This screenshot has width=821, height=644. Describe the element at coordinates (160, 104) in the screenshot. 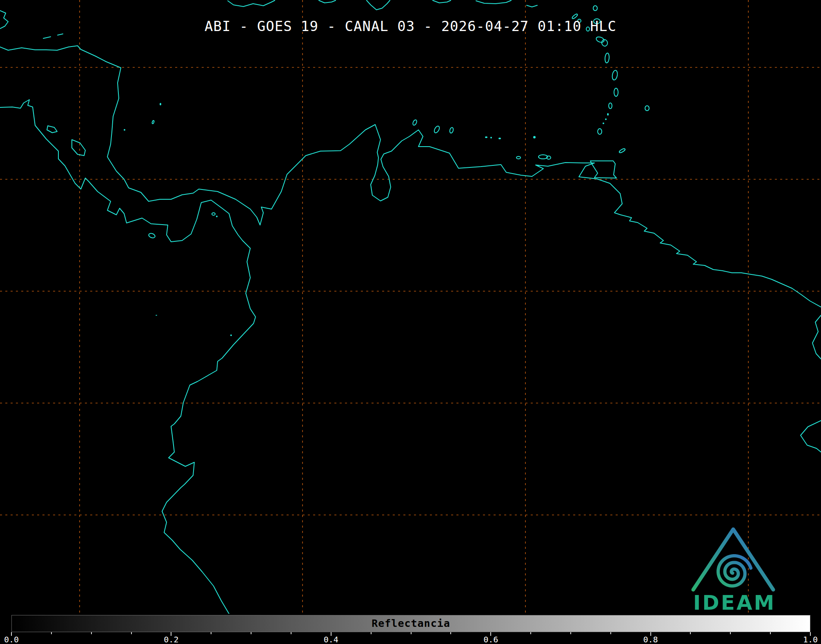

I see `island-providencia` at that location.